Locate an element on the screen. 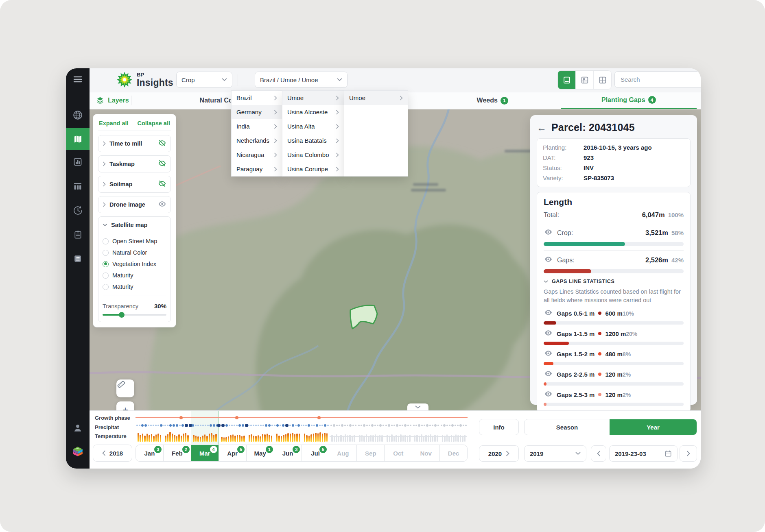  month-jan: Jan3 is located at coordinates (150, 453).